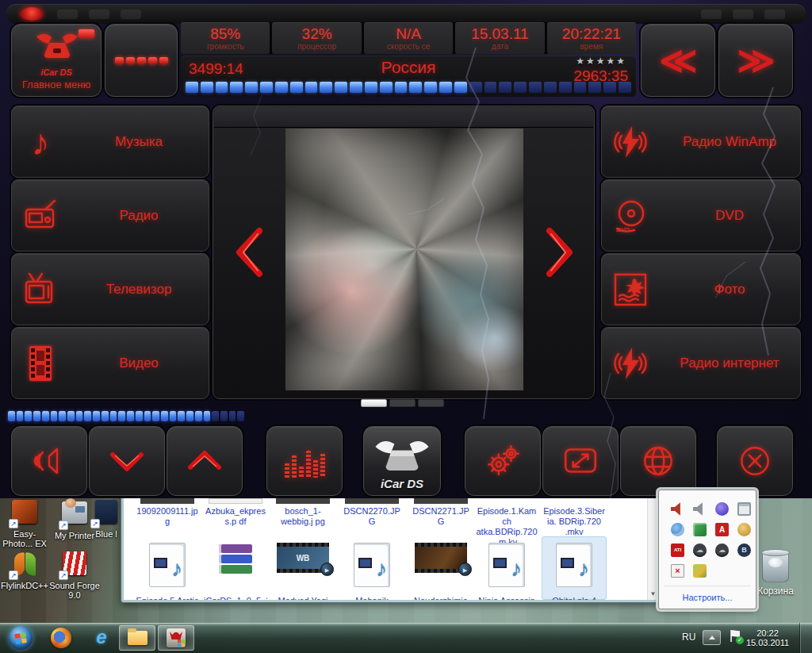 The height and width of the screenshot is (653, 812). Describe the element at coordinates (21, 638) in the screenshot. I see `windows-logo-icon` at that location.